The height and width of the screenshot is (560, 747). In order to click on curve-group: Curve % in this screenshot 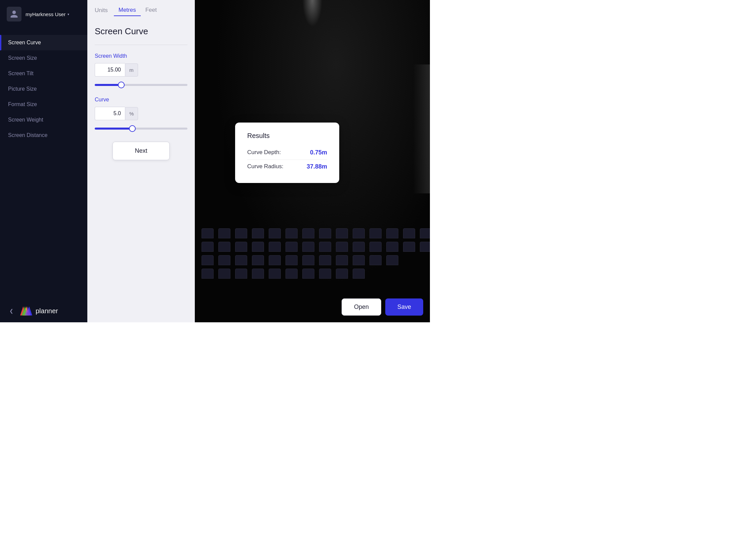, I will do `click(141, 114)`.